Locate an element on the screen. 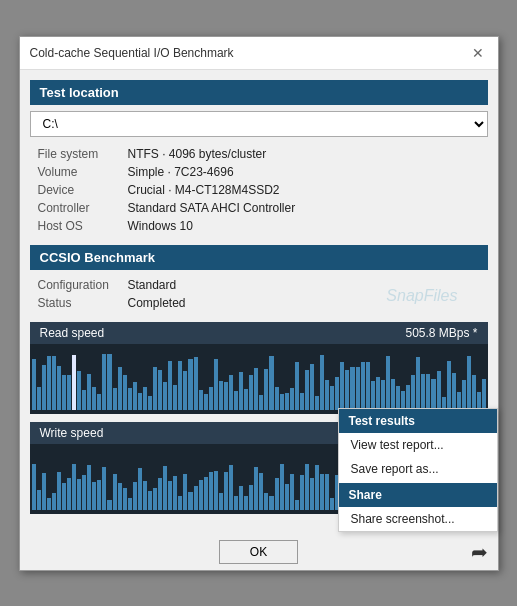 The image size is (517, 606). context-menu-share-header: Share is located at coordinates (418, 495).